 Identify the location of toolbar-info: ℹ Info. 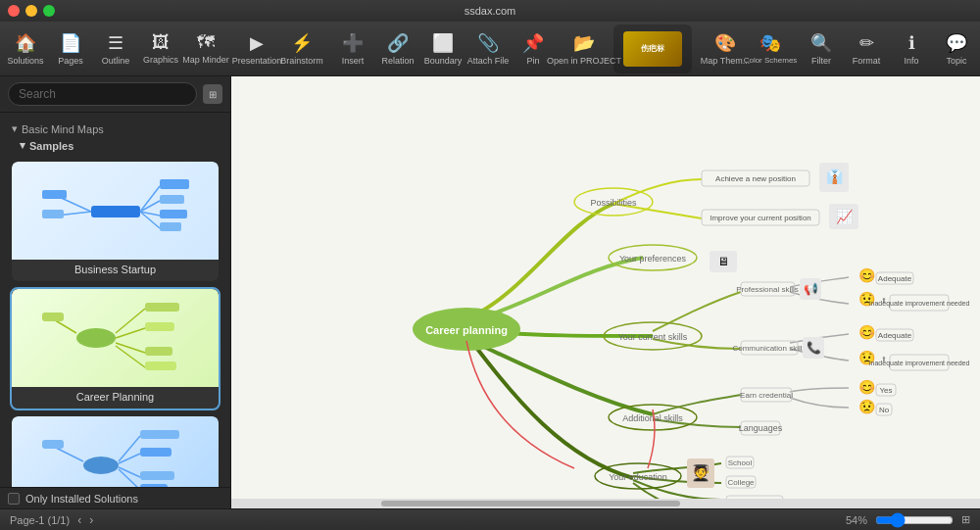
(911, 49).